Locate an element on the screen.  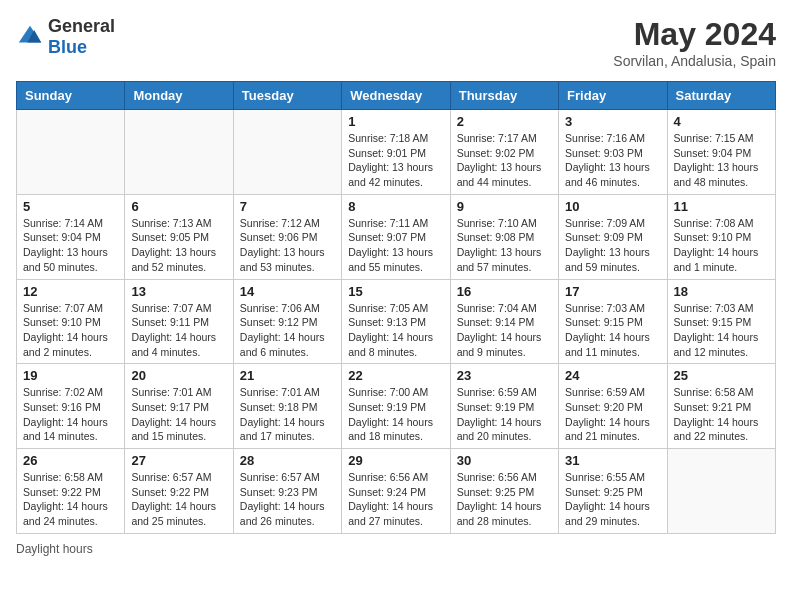
calendar-cell-w1-d2 is located at coordinates (179, 152).